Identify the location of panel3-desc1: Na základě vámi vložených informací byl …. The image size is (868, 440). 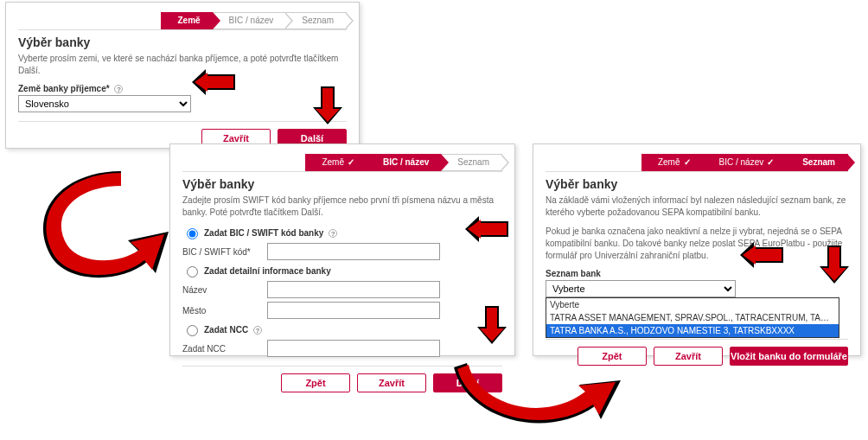
(697, 207).